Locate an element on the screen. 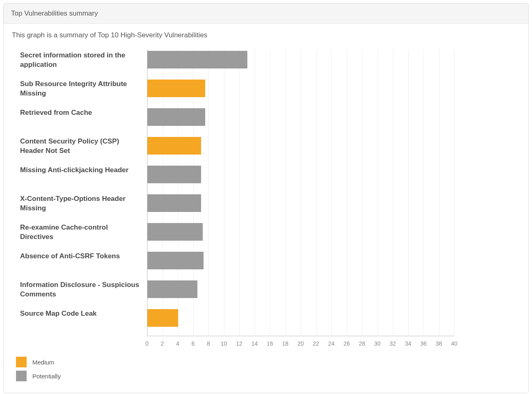 This screenshot has height=394, width=532. x-tick-label: 2 is located at coordinates (163, 344).